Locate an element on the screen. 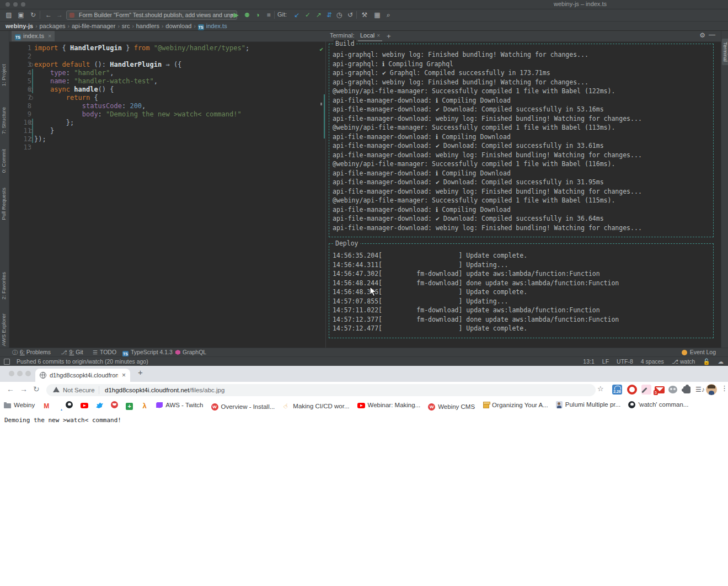 This screenshot has width=728, height=586. sidebar-item--commit: 0: Commit is located at coordinates (3, 161).